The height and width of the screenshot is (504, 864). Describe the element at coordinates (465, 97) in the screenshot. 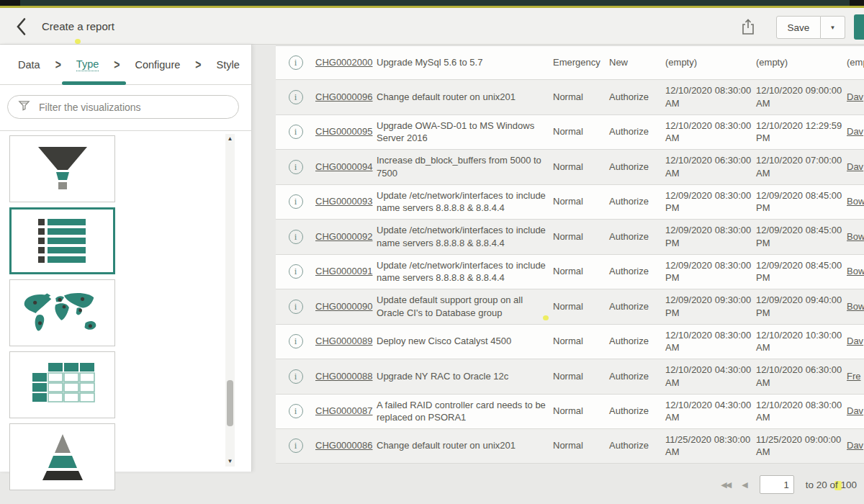

I see `short-description: Change default router on unix201` at that location.